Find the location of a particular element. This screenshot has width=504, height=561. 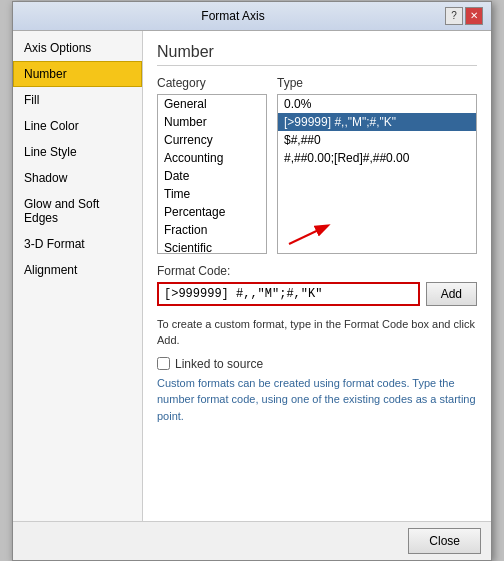

sidebar-item-3d-format: 3-D Format is located at coordinates (78, 244).